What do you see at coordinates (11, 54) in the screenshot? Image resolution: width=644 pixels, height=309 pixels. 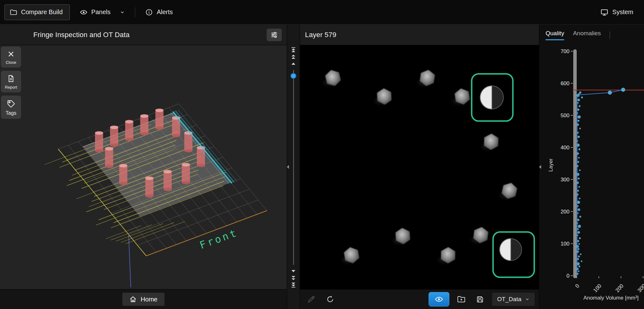 I see `close-icon` at bounding box center [11, 54].